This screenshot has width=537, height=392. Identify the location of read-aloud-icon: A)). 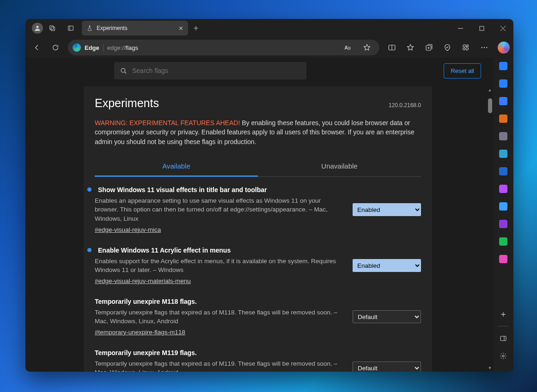
(348, 48).